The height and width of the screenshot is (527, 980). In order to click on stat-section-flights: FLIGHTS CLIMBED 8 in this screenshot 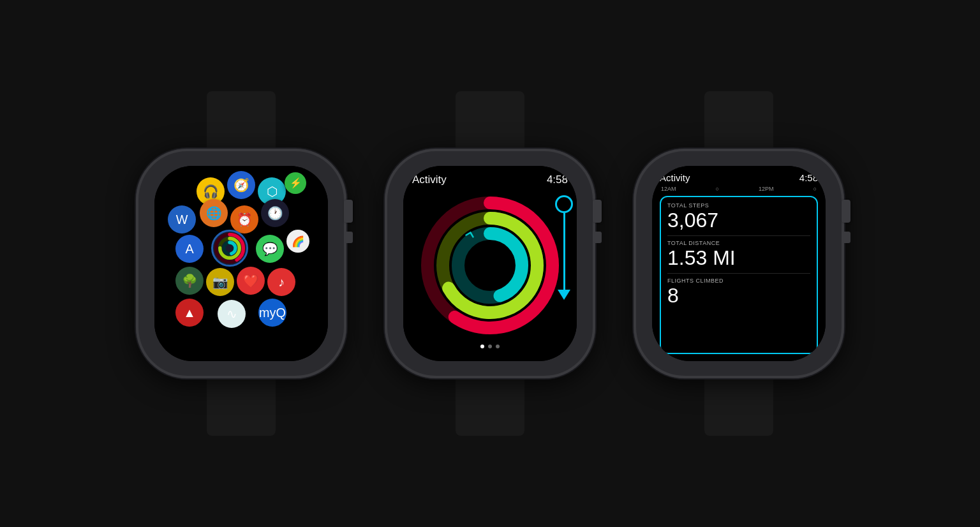, I will do `click(739, 292)`.